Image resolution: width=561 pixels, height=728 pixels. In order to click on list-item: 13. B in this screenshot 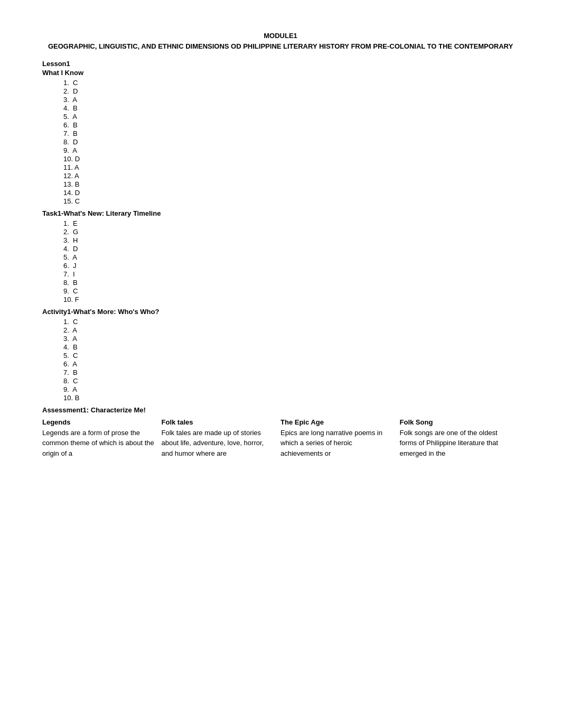, I will do `click(291, 184)`.